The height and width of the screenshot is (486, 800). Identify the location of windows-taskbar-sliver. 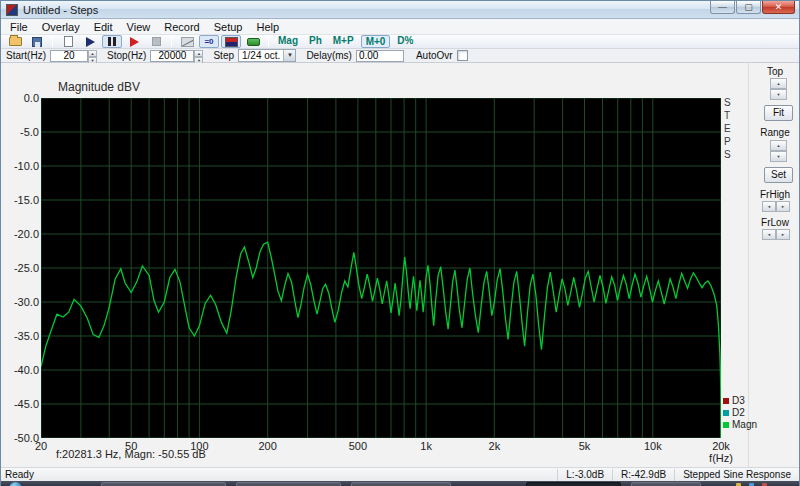
(400, 484).